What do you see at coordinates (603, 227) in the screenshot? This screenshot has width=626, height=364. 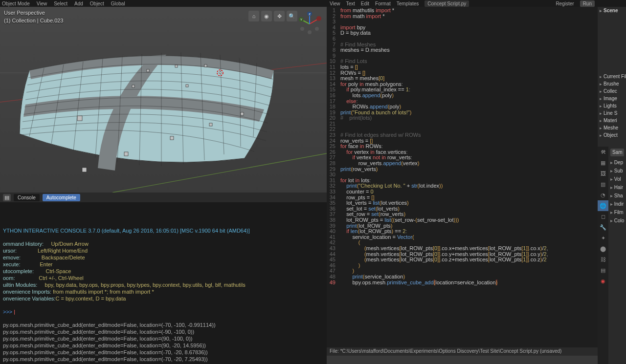 I see `tab-modifier-icon: 🔧` at bounding box center [603, 227].